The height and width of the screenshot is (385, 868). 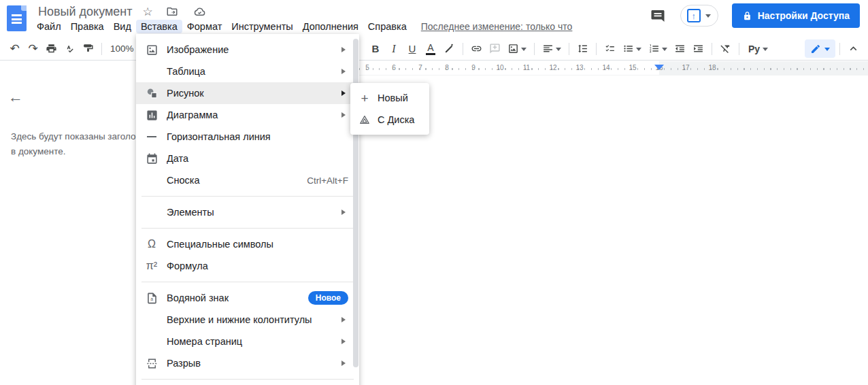 What do you see at coordinates (250, 50) in the screenshot?
I see `menu-item-label: Изображение` at bounding box center [250, 50].